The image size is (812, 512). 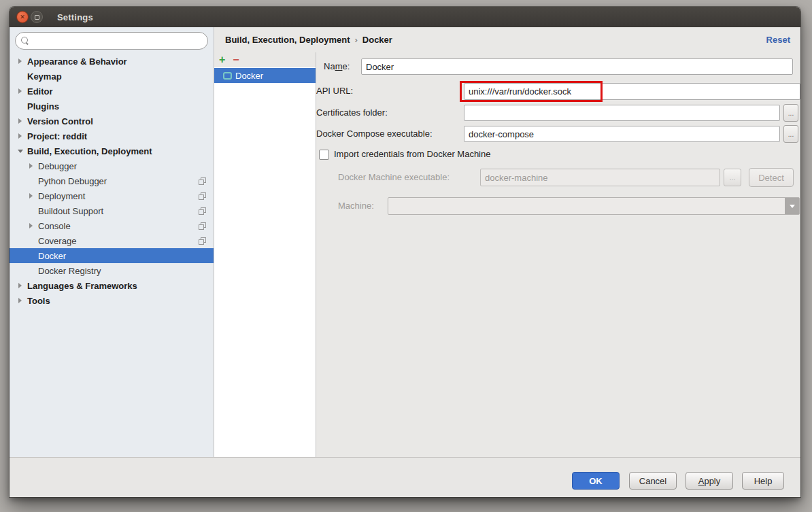 What do you see at coordinates (235, 60) in the screenshot?
I see `remove-button: −` at bounding box center [235, 60].